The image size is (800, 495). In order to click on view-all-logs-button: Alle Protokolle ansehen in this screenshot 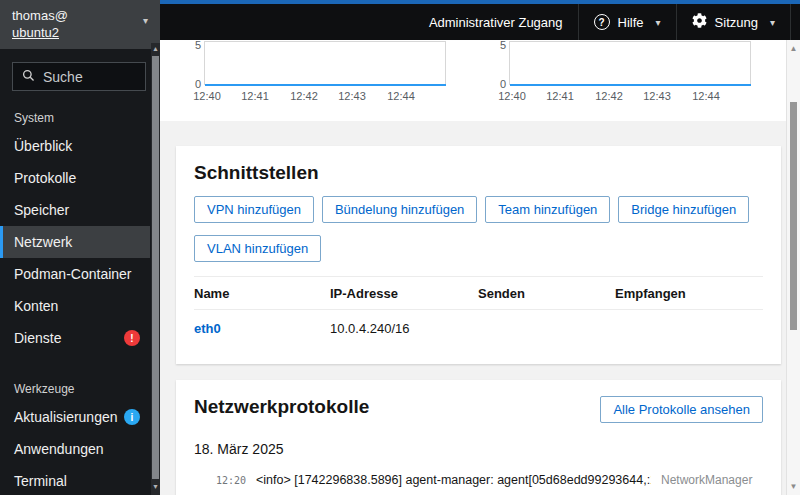, I will do `click(682, 410)`.